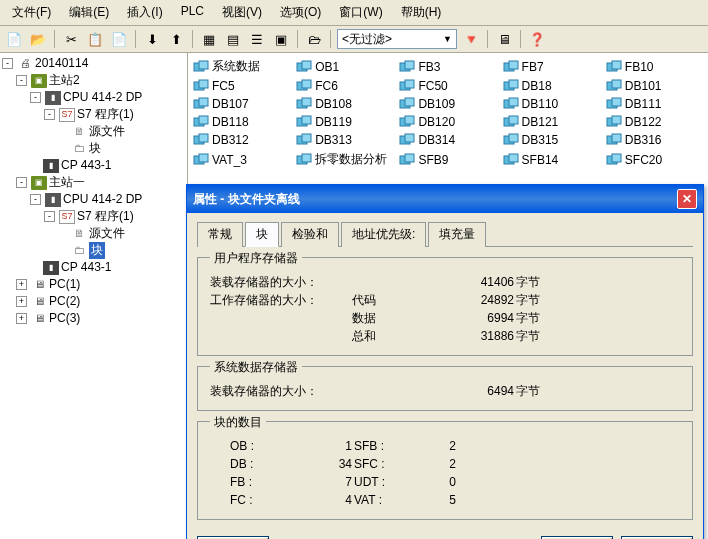 Image resolution: width=708 pixels, height=539 pixels. Describe the element at coordinates (344, 122) in the screenshot. I see `block-item: DB119` at that location.